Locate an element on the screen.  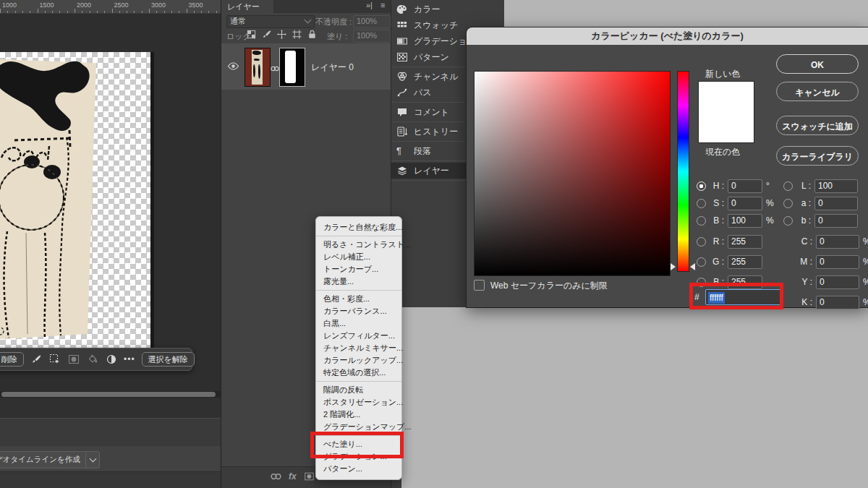
delete-button: 削除 is located at coordinates (12, 359).